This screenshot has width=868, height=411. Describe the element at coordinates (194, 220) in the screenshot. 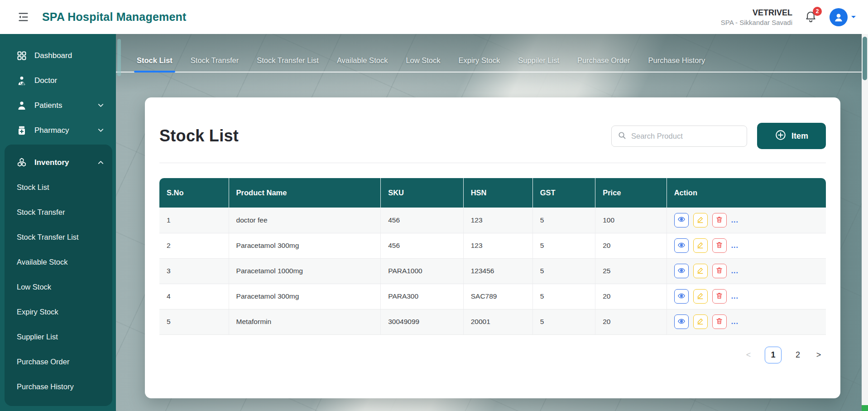

I see `cell-sno: 1` at that location.